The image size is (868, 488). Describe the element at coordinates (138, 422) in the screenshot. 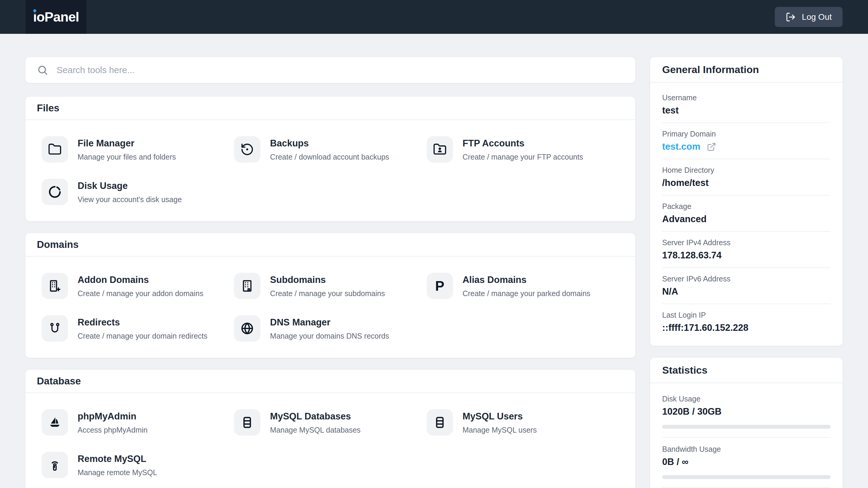

I see `tool-phpmyadmin: phpMyAdmin Access phpMyAdmin` at that location.